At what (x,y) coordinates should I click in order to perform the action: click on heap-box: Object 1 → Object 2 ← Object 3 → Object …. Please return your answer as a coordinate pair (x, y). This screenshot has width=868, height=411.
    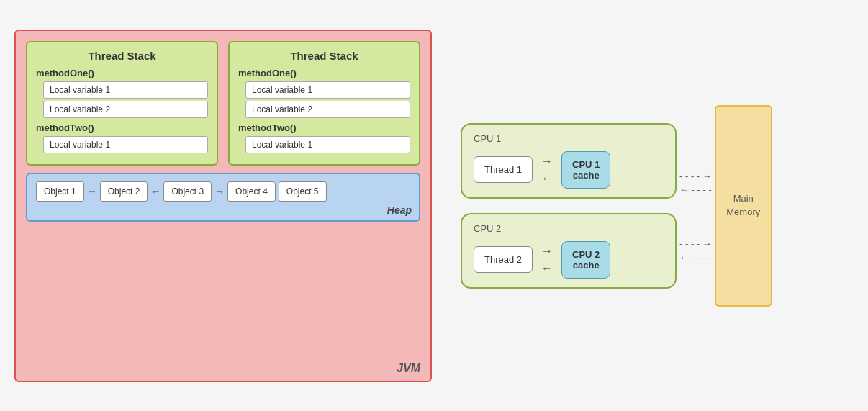
    Looking at the image, I should click on (223, 197).